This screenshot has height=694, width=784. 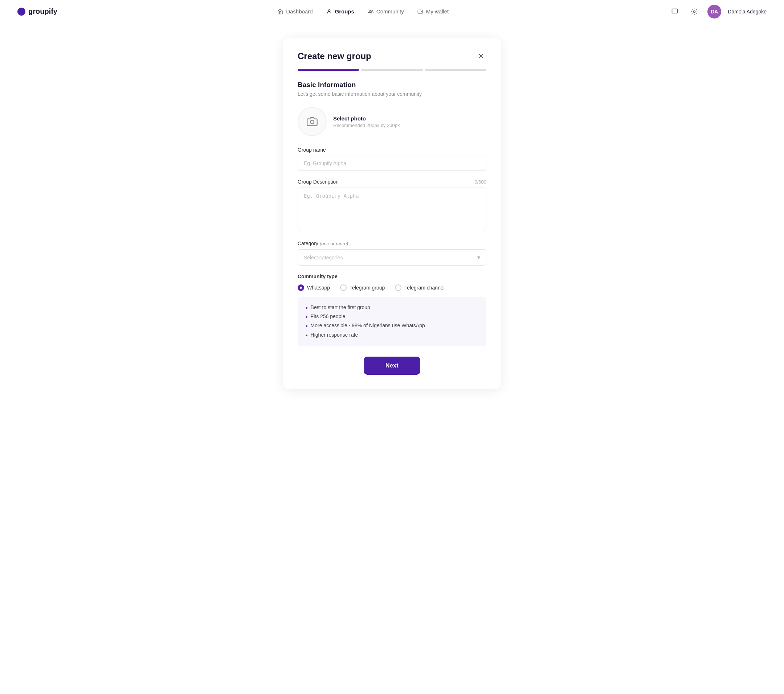 I want to click on category-select-wrapper: Select categories ▾, so click(x=392, y=258).